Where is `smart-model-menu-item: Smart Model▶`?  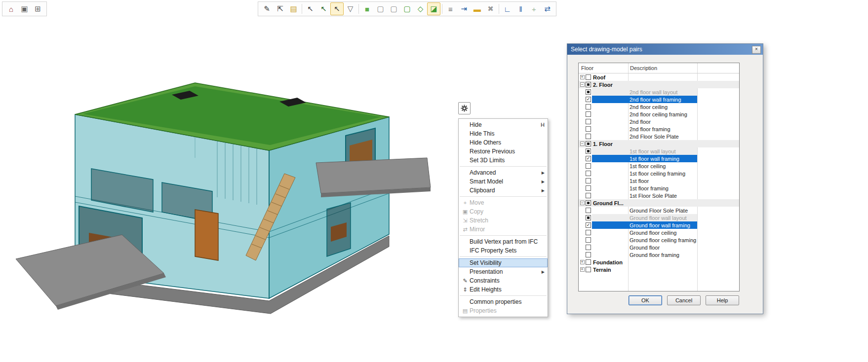
smart-model-menu-item: Smart Model▶ is located at coordinates (503, 181).